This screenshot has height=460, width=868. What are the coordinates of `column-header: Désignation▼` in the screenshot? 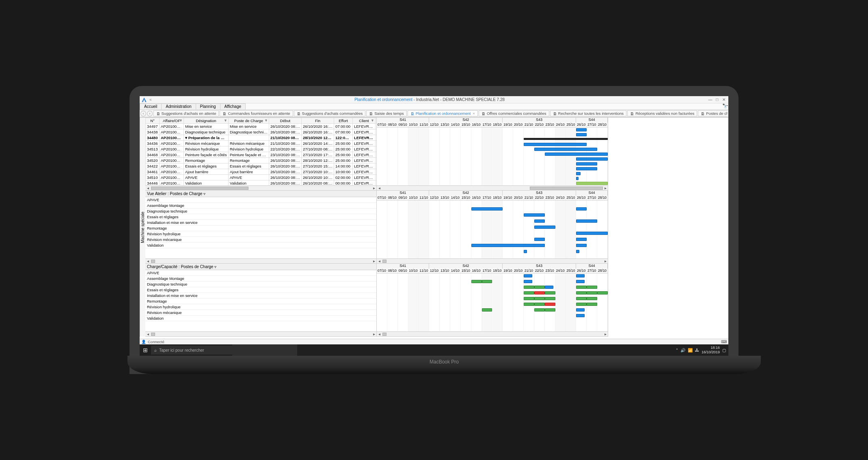 It's located at (206, 121).